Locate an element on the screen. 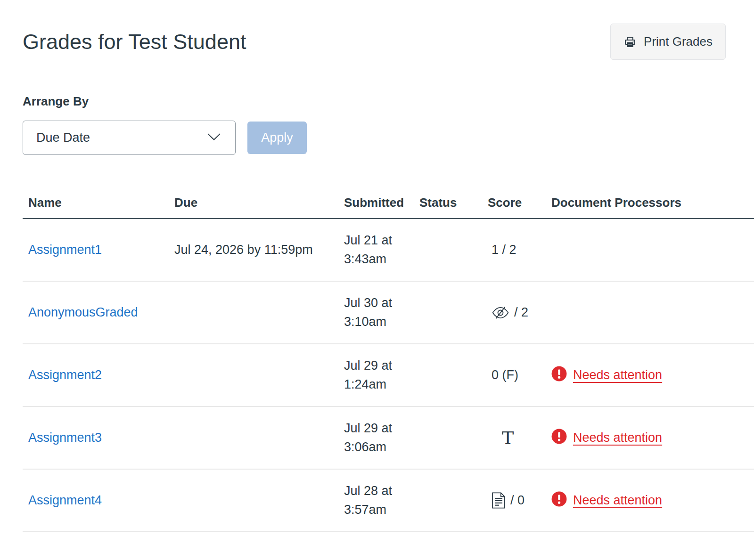 This screenshot has height=560, width=754. submitted-date: Jul 28 at 3:57am is located at coordinates (373, 500).